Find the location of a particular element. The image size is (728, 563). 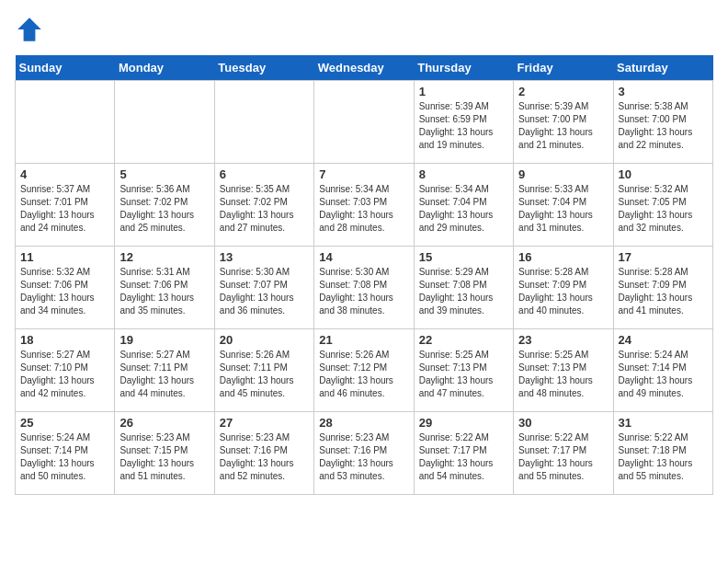

day-header-sunday: Sunday is located at coordinates (65, 68).